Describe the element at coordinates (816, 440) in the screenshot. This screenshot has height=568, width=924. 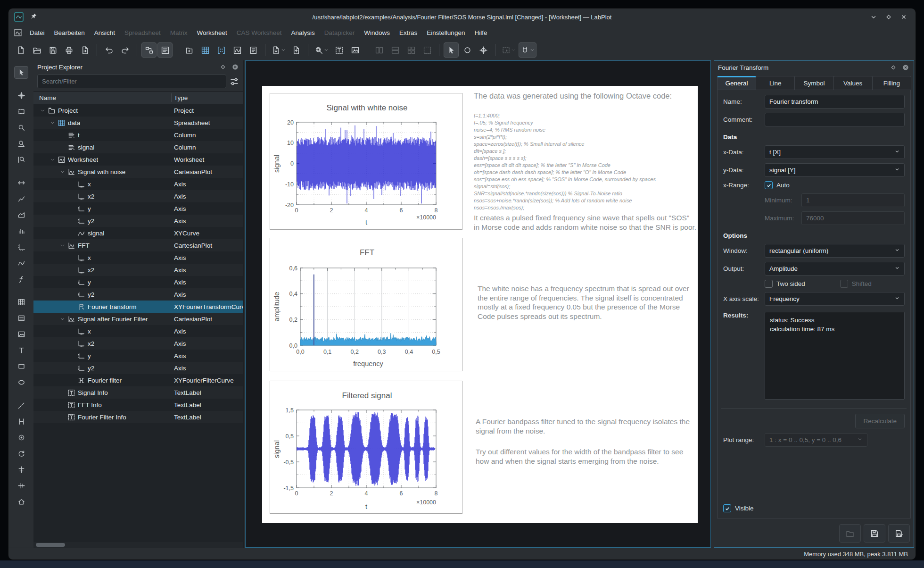
I see `plot-range-select: 1 : x = 0 .. 0,5, y = 0 .. 0,6` at that location.